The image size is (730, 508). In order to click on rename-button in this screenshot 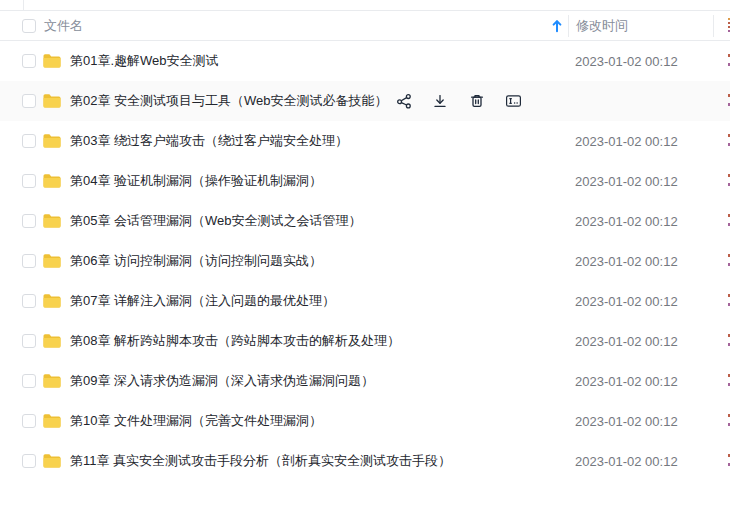, I will do `click(514, 101)`.